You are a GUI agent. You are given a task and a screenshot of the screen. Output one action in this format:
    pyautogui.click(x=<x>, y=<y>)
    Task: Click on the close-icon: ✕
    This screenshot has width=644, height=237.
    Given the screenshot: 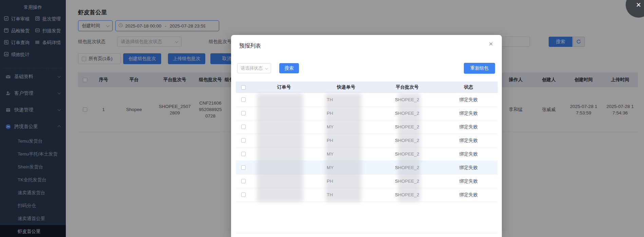 What is the action you would take?
    pyautogui.click(x=639, y=5)
    